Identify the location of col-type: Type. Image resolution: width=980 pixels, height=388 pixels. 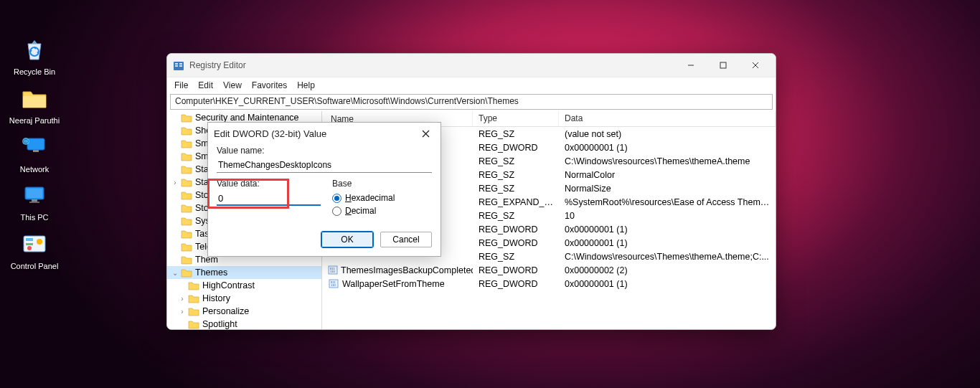
(516, 119).